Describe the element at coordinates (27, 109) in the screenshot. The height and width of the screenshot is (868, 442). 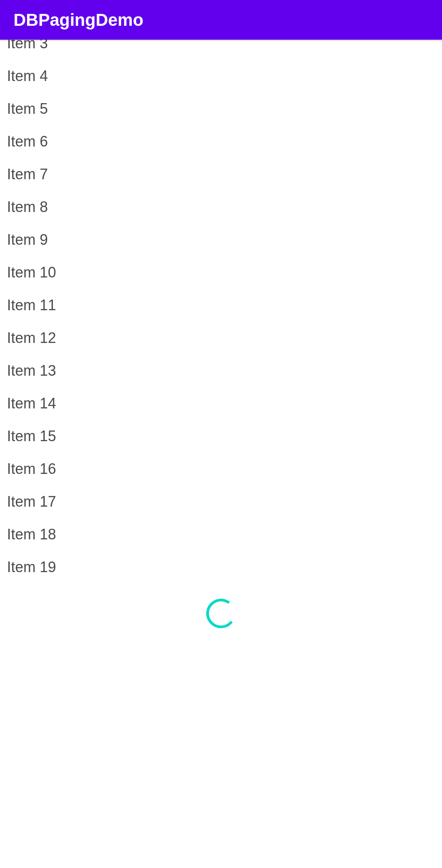
I see `list-item-label: Item 5` at that location.